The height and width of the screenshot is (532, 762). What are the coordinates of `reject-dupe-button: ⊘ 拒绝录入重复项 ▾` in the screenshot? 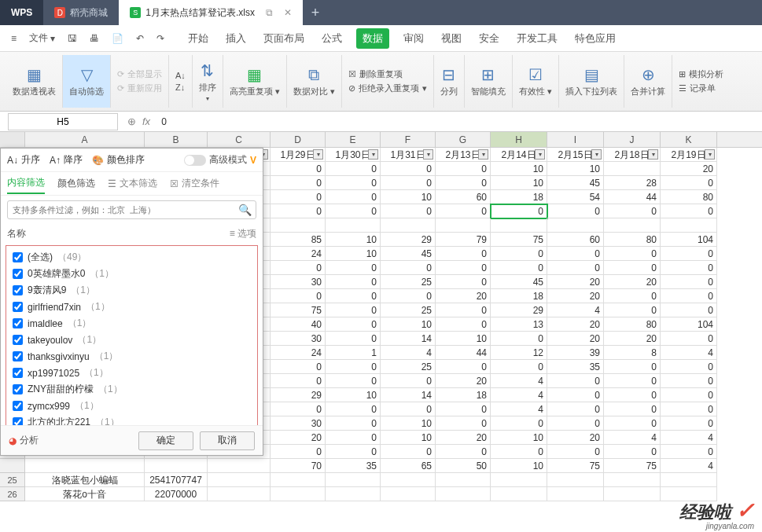 It's located at (388, 88).